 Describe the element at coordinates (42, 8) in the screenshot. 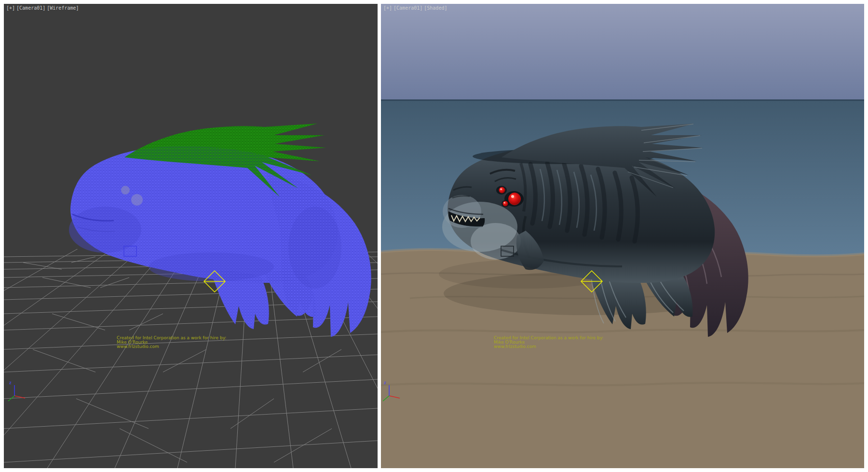

I see `viewport-label-left: [+] [Camera01] [Wireframe]` at that location.